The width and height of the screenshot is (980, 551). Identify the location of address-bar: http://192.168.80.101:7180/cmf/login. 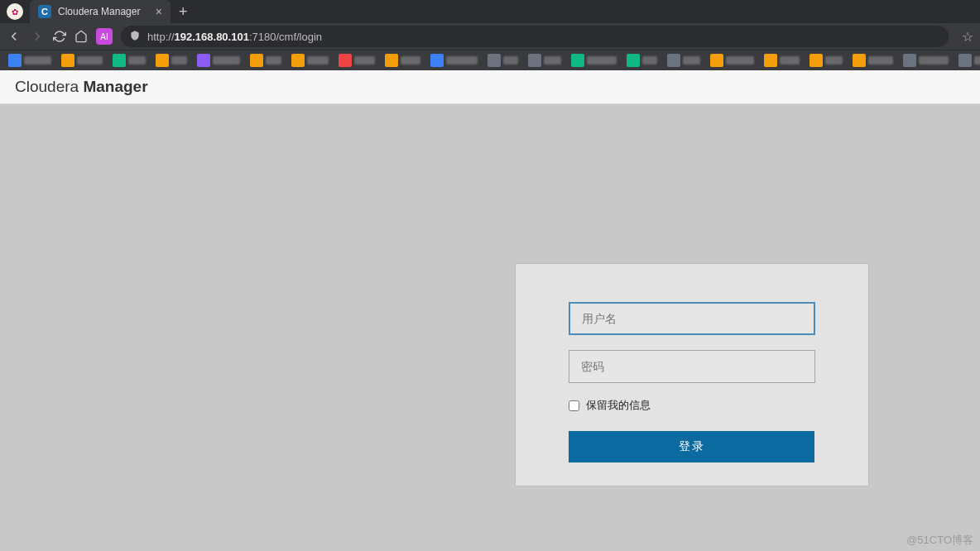
(535, 36).